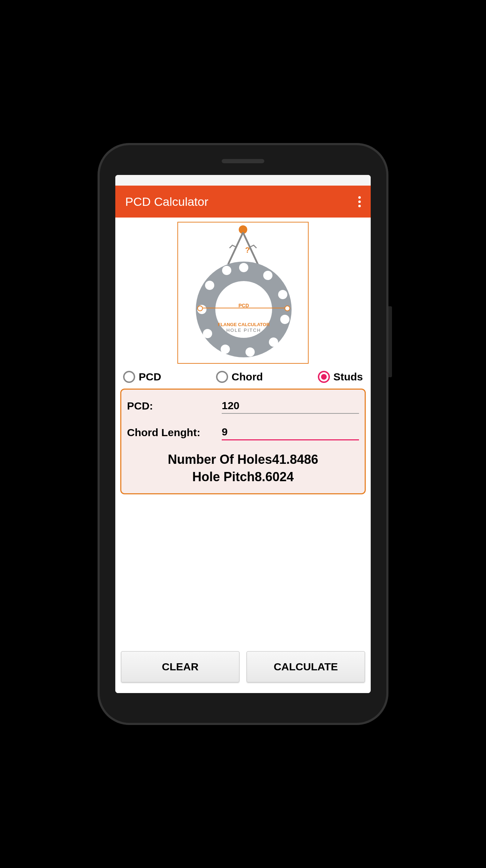 This screenshot has width=486, height=868. Describe the element at coordinates (274, 477) in the screenshot. I see `pitch-value: 8.6024` at that location.